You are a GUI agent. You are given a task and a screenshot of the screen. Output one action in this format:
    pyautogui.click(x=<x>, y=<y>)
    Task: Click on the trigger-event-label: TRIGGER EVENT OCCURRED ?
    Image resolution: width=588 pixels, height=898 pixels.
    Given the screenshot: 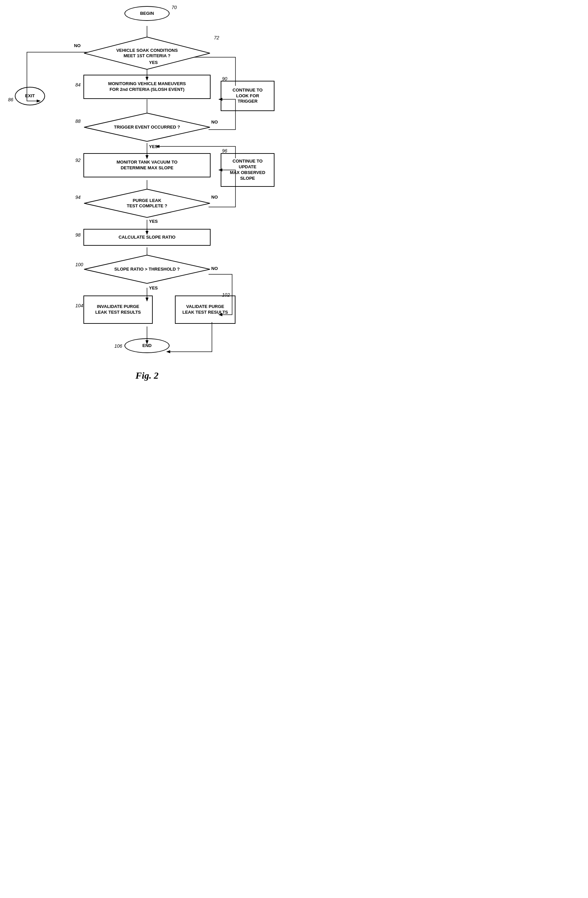 What is the action you would take?
    pyautogui.click(x=147, y=127)
    